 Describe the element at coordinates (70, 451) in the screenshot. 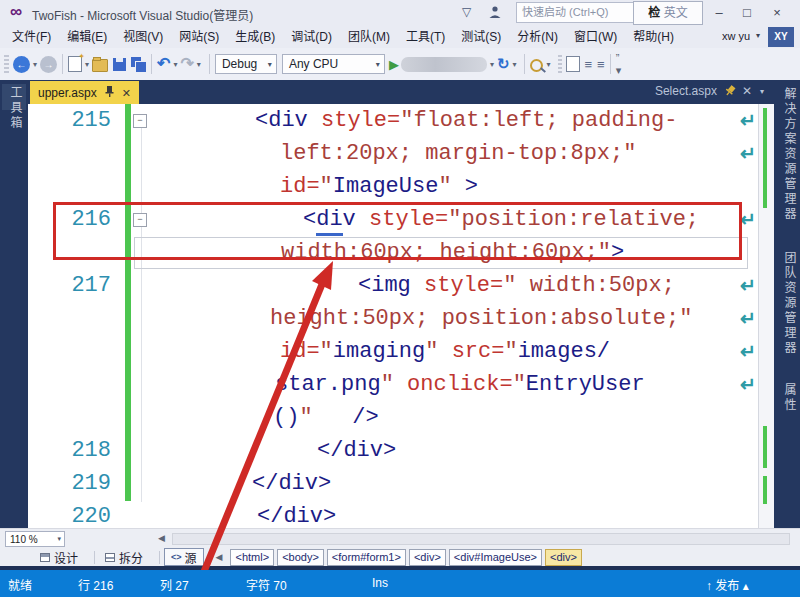

I see `line-number: 218` at that location.